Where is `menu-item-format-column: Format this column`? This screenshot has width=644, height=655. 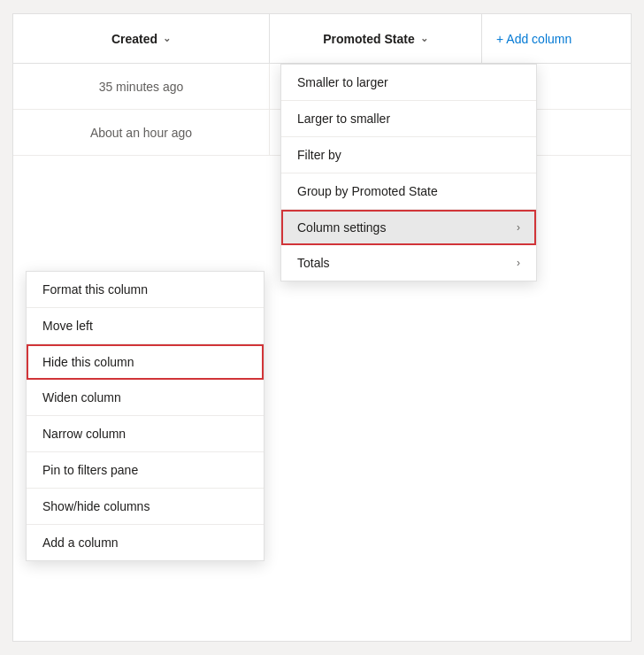
menu-item-format-column: Format this column is located at coordinates (145, 290).